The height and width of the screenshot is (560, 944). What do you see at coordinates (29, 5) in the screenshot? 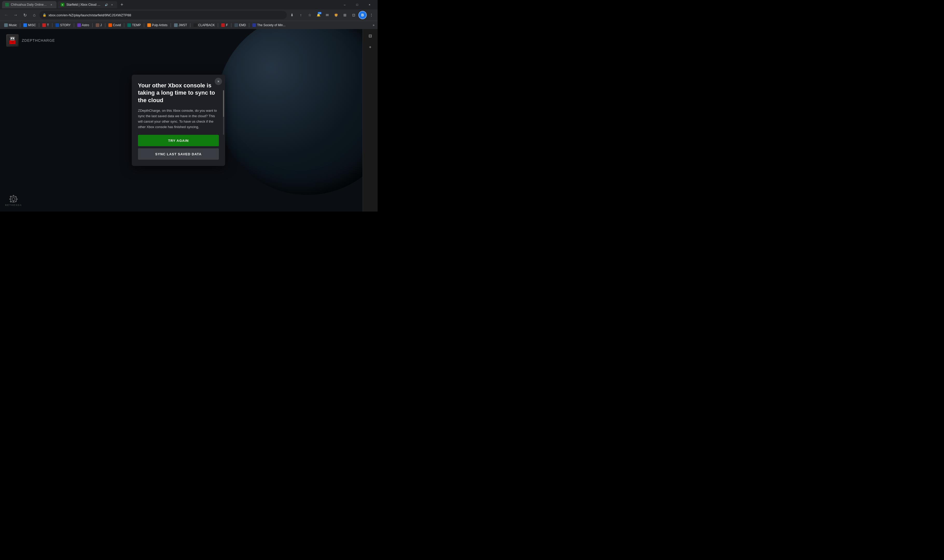
I see `tab-chihuahua: Chihuahua Daily Online Word P... ×` at bounding box center [29, 5].